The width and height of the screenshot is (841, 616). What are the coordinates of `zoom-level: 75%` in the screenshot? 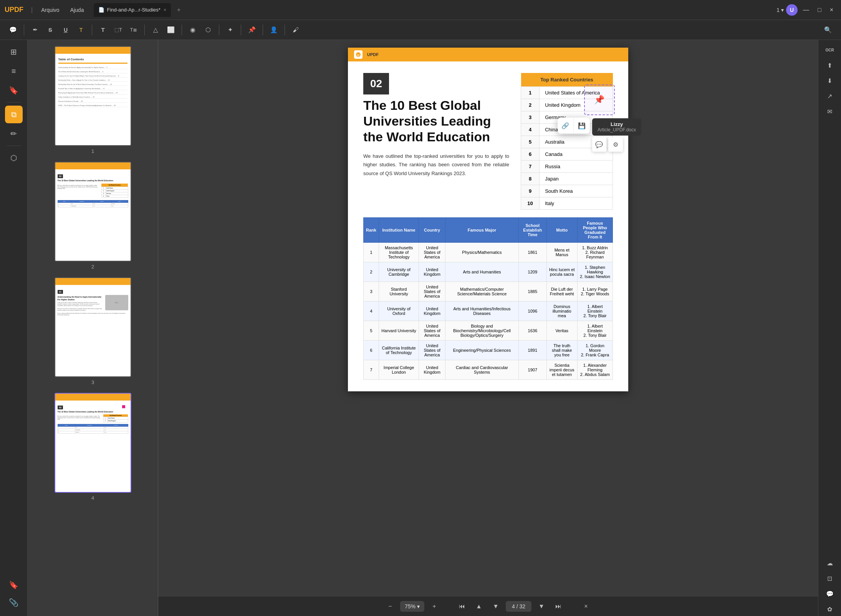 It's located at (410, 606).